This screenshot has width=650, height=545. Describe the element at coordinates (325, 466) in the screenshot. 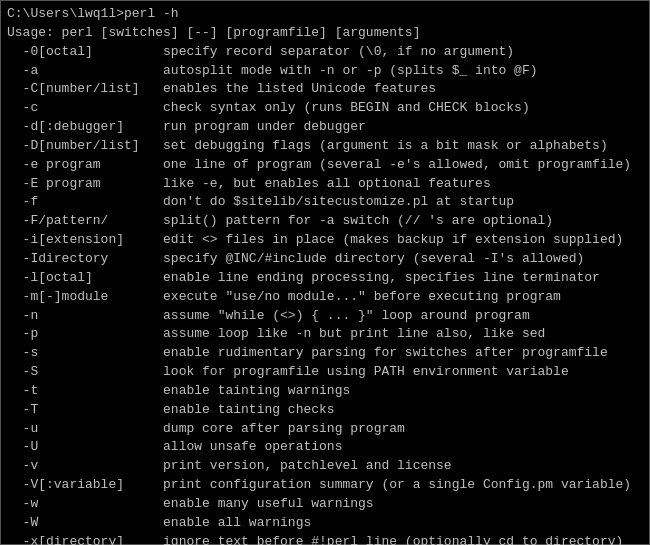

I see `terminal-line: -v print version, patchlevel and license` at that location.